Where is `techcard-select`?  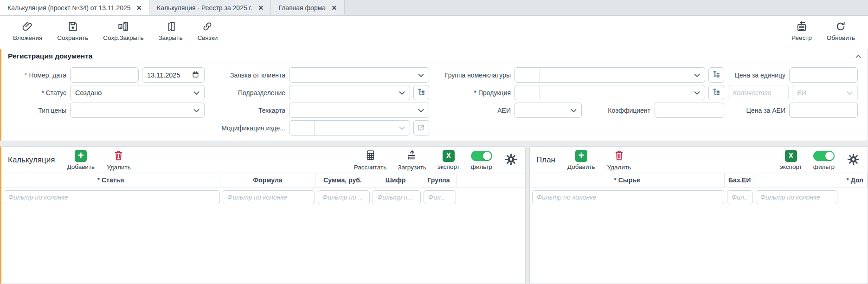
techcard-select is located at coordinates (359, 110).